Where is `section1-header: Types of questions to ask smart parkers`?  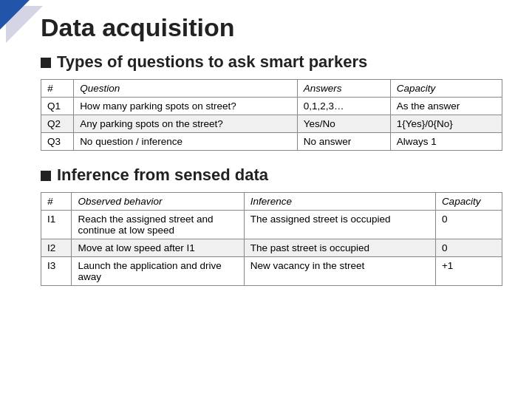 section1-header: Types of questions to ask smart parkers is located at coordinates (272, 62).